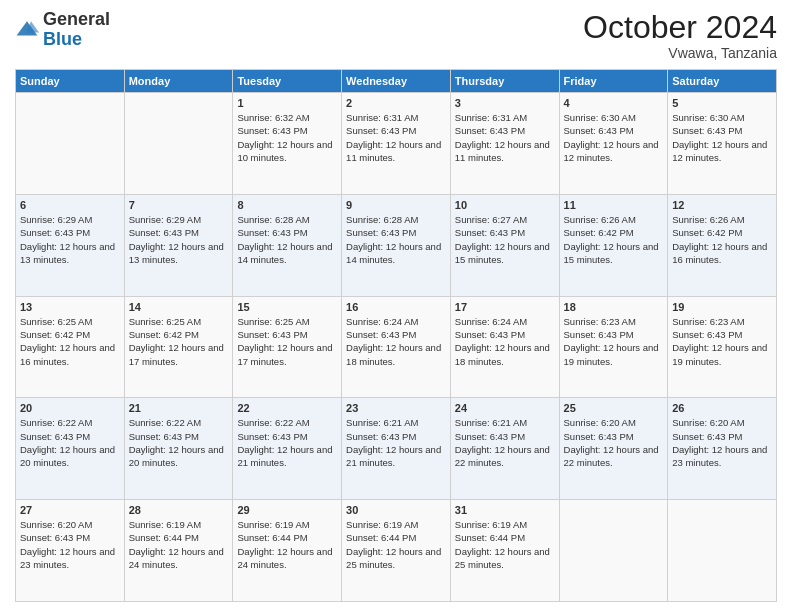 This screenshot has height=612, width=792. Describe the element at coordinates (178, 347) in the screenshot. I see `calendar-cell: 14Sunrise: 6:25 AMSunset: 6:42 PMDayligh…` at that location.